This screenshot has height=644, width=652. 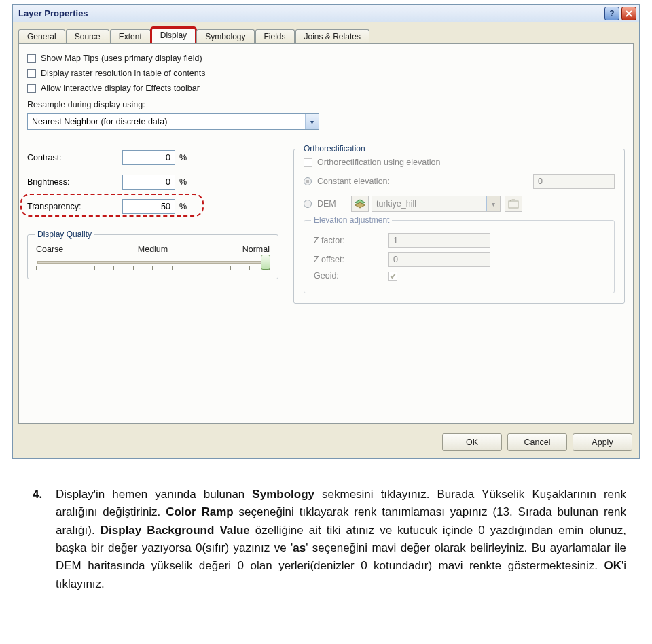 What do you see at coordinates (88, 37) in the screenshot?
I see `tab-source: Source` at bounding box center [88, 37].